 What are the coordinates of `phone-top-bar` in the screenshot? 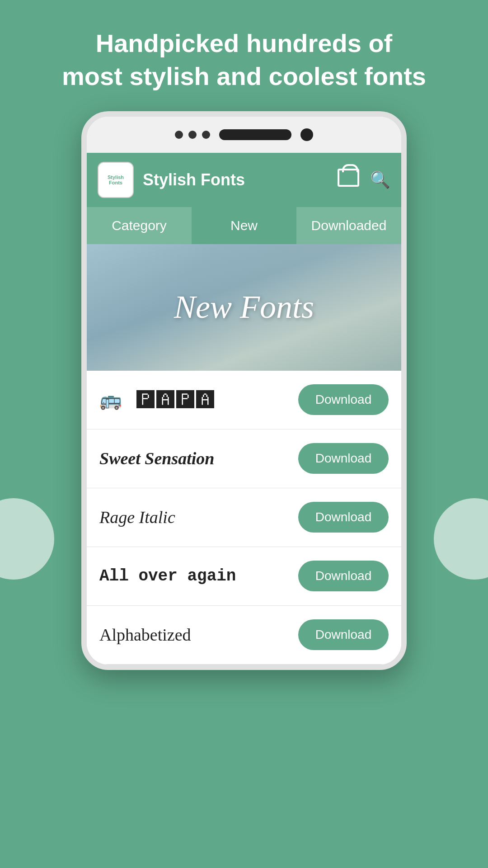 It's located at (244, 135).